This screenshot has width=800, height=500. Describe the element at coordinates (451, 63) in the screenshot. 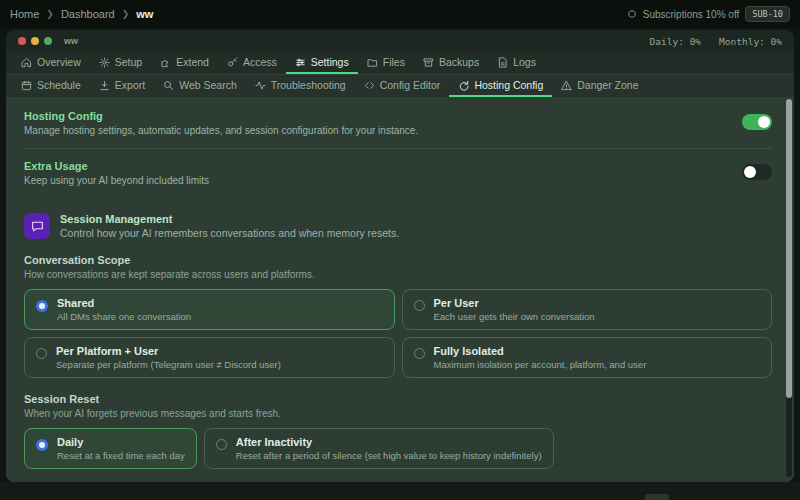

I see `tab-backups: Backups` at that location.